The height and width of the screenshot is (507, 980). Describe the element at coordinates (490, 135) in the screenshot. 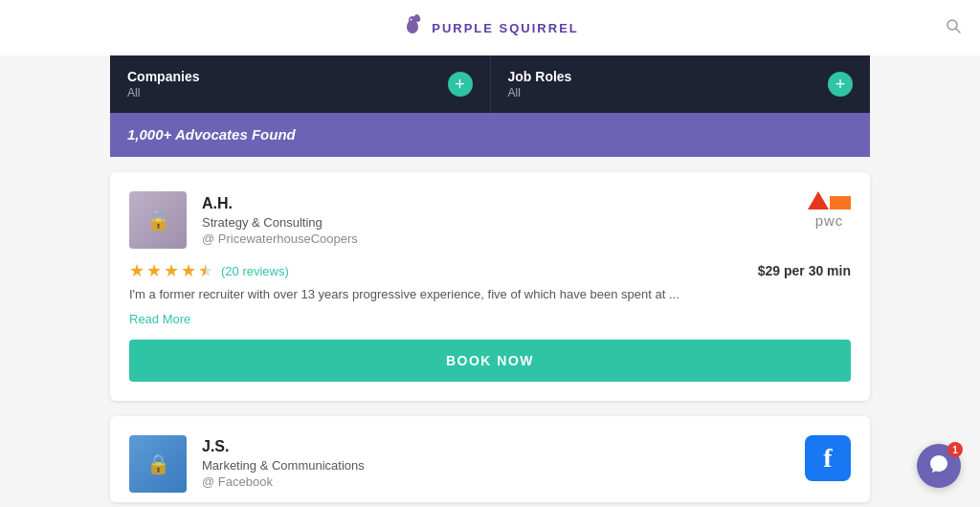

I see `results-banner: 1,000+ Advocates Found` at that location.